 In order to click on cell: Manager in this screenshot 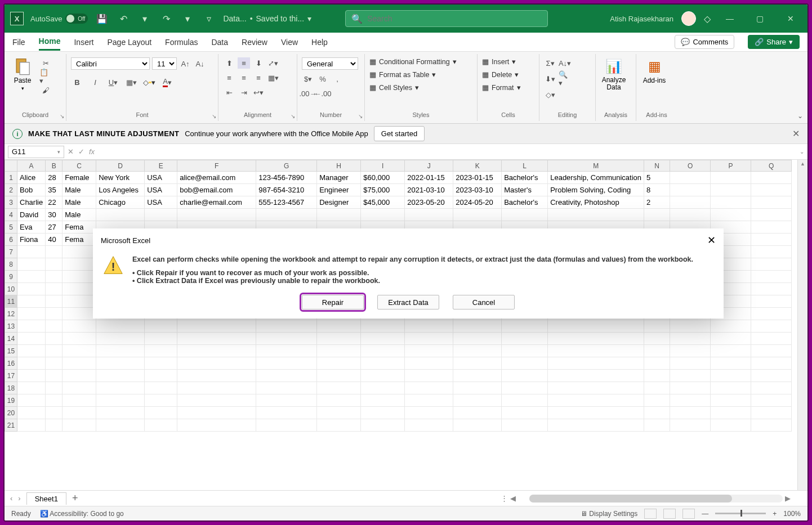, I will do `click(339, 178)`.